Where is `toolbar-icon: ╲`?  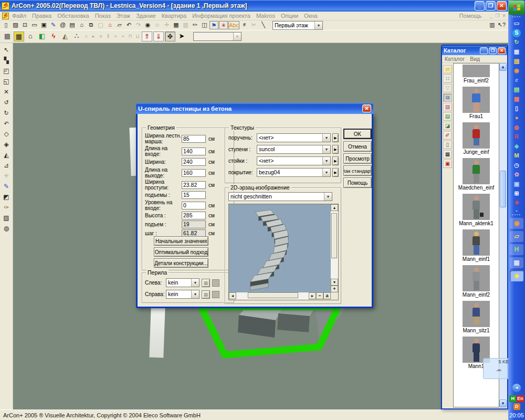 toolbar-icon: ╲ is located at coordinates (264, 25).